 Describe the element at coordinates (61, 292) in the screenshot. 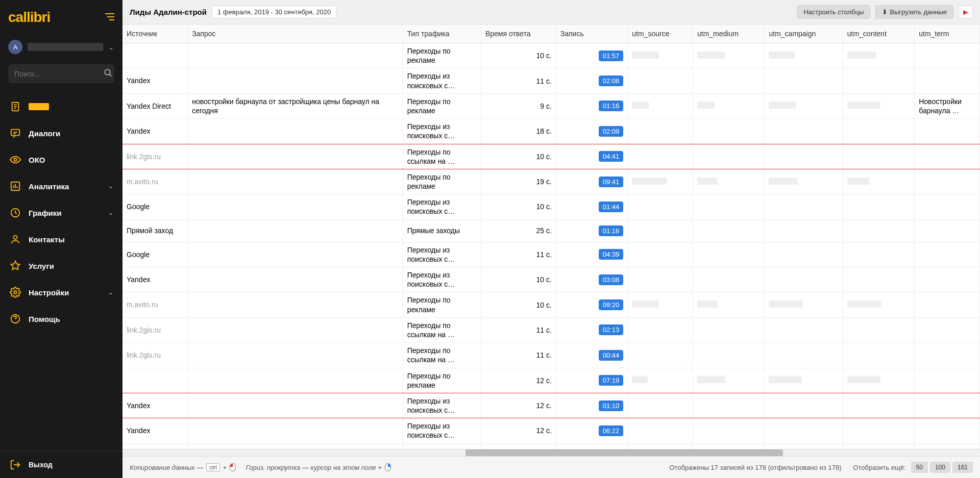

I see `sidebar-item-Настройки: Настройки⌄` at that location.